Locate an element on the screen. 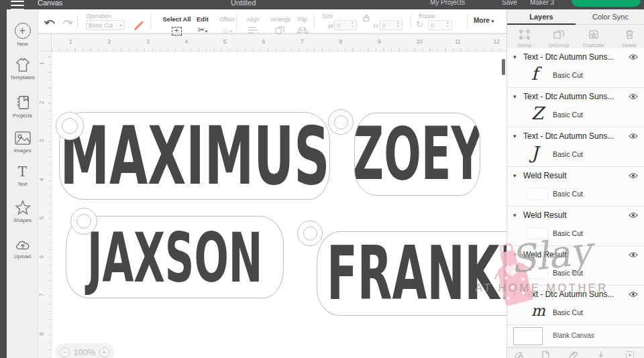 The image size is (644, 358). ruler-number: 8 is located at coordinates (341, 42).